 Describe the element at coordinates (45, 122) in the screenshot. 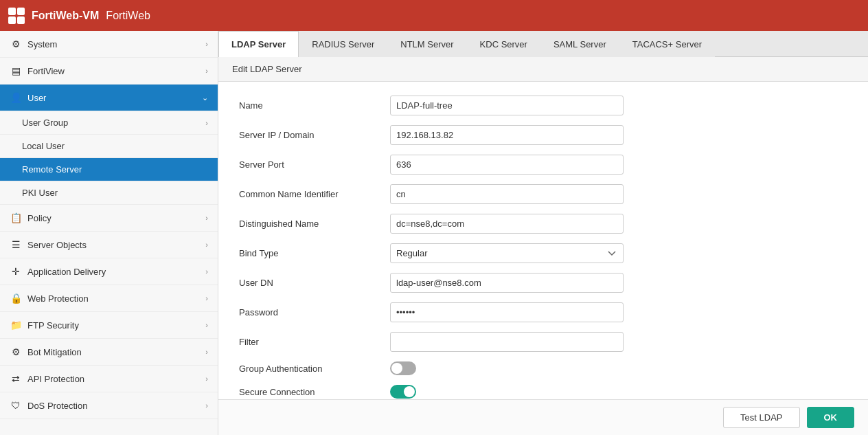

I see `sidebar-label-user-group: User Group` at that location.